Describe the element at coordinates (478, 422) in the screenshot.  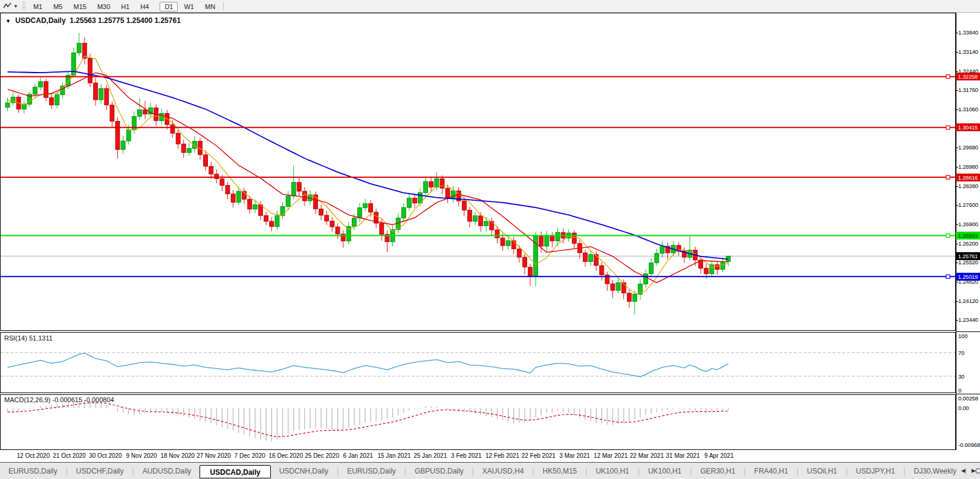
I see `macd-plot` at that location.